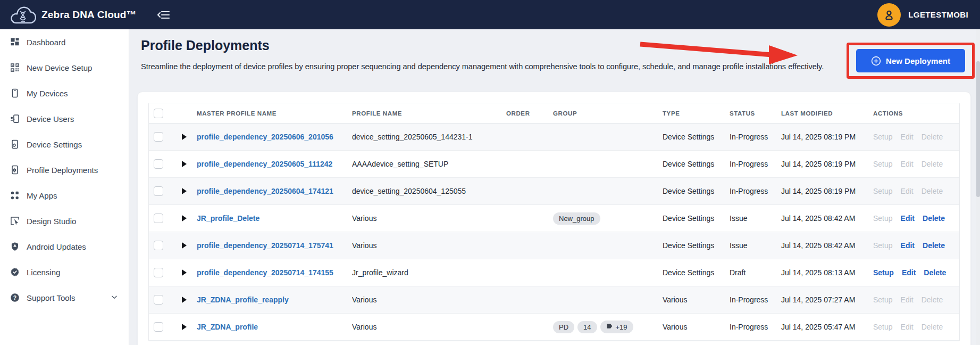  I want to click on group-badge: New_group, so click(576, 218).